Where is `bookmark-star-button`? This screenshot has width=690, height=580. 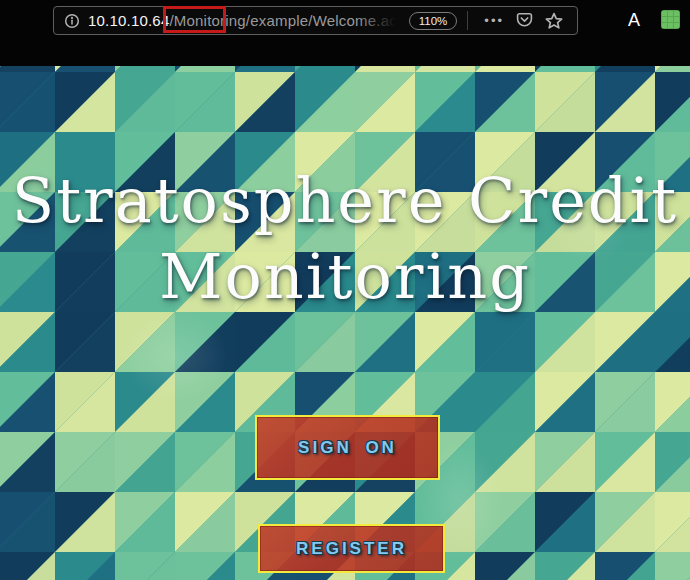
bookmark-star-button is located at coordinates (554, 20).